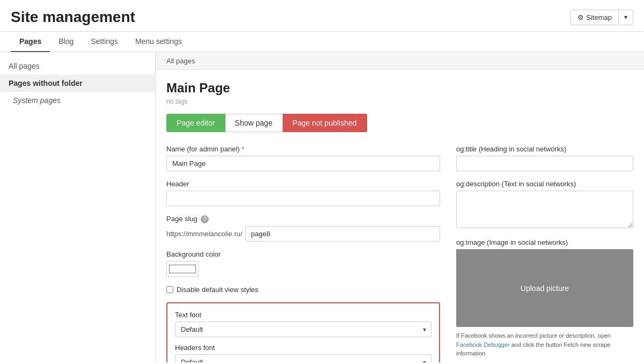 Image resolution: width=644 pixels, height=364 pixels. Describe the element at coordinates (400, 101) in the screenshot. I see `page-tags: no tags` at that location.